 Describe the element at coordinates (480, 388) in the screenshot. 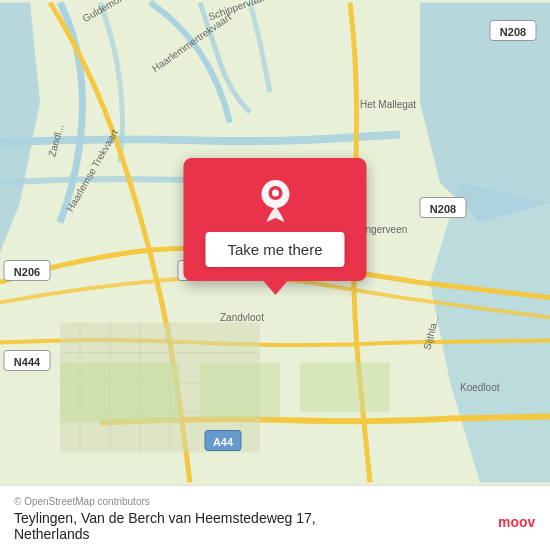

I see `svg-text: Koedloot` at that location.